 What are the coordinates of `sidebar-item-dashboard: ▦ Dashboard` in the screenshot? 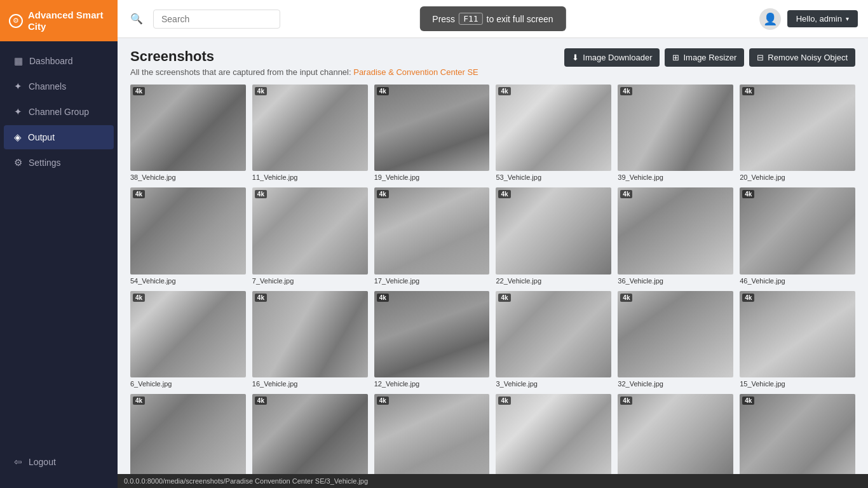 It's located at (58, 61).